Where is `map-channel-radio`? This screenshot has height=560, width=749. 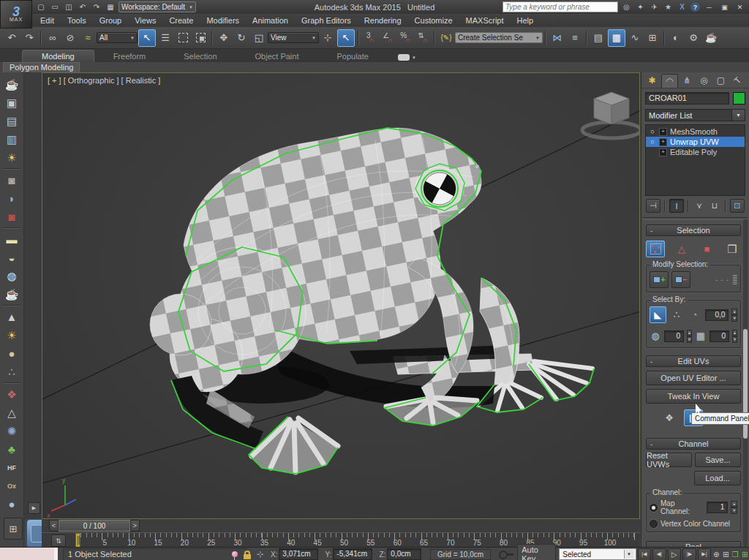 map-channel-radio is located at coordinates (654, 507).